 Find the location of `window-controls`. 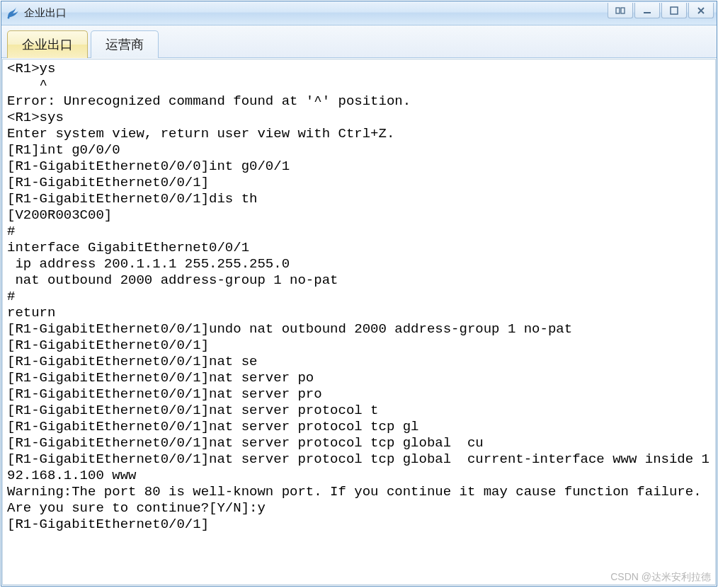

window-controls is located at coordinates (661, 13).